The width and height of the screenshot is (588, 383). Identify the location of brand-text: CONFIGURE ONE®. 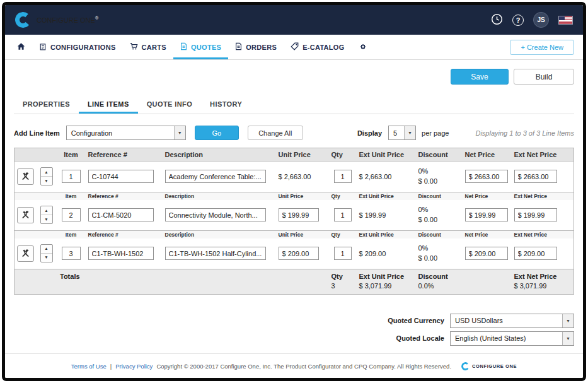
(67, 20).